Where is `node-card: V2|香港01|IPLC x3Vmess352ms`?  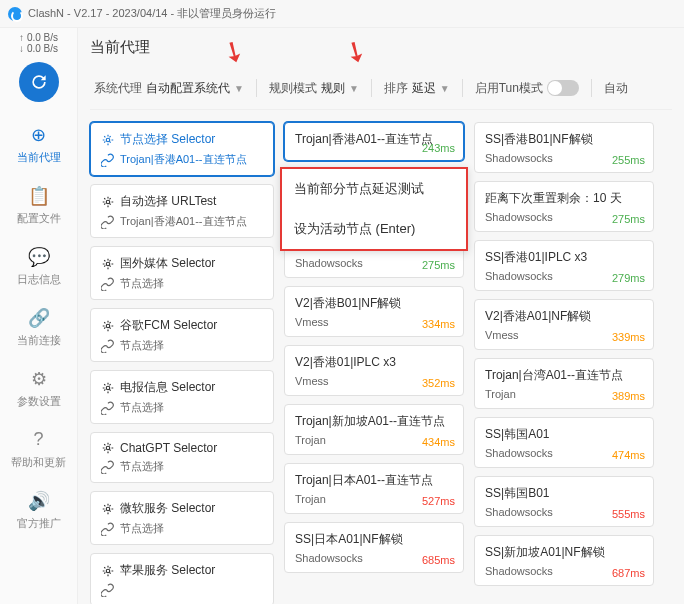 node-card: V2|香港01|IPLC x3Vmess352ms is located at coordinates (374, 370).